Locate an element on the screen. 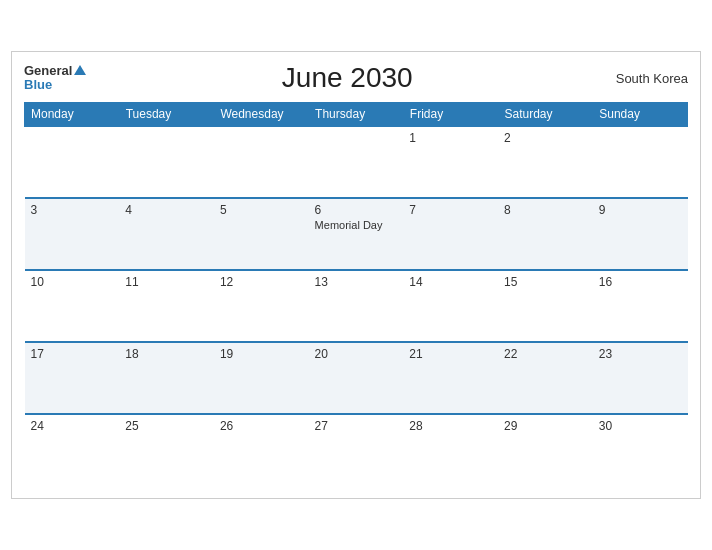 Image resolution: width=712 pixels, height=550 pixels. calendar-cell: 17 is located at coordinates (72, 378).